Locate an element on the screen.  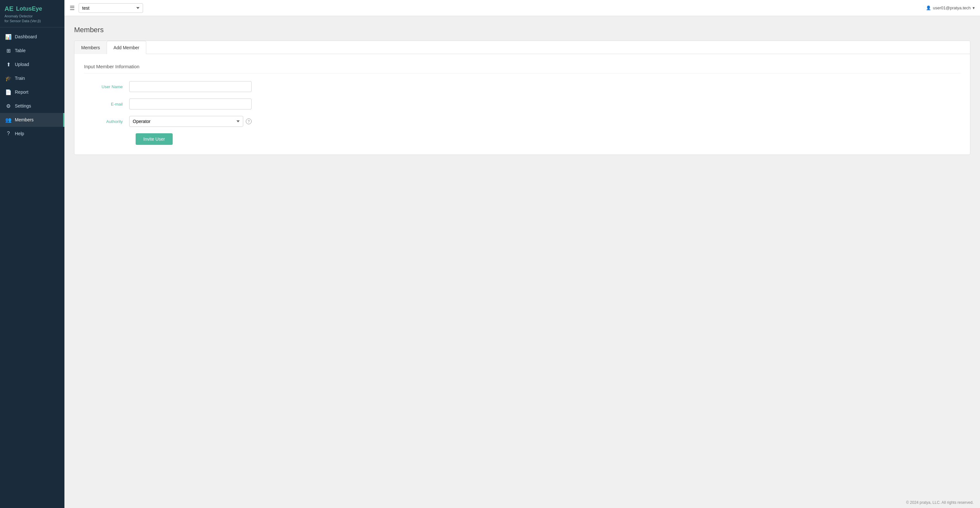
dashboard-icon: 📊 is located at coordinates (8, 37).